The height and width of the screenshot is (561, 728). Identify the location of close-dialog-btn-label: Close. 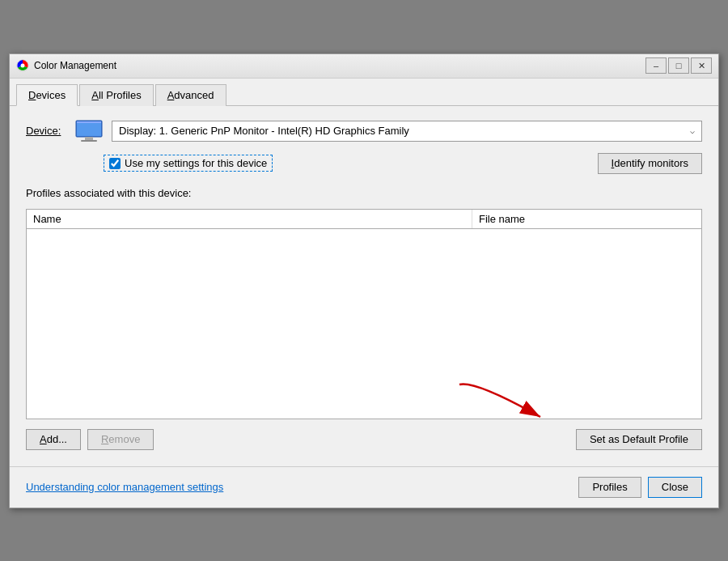
(675, 487).